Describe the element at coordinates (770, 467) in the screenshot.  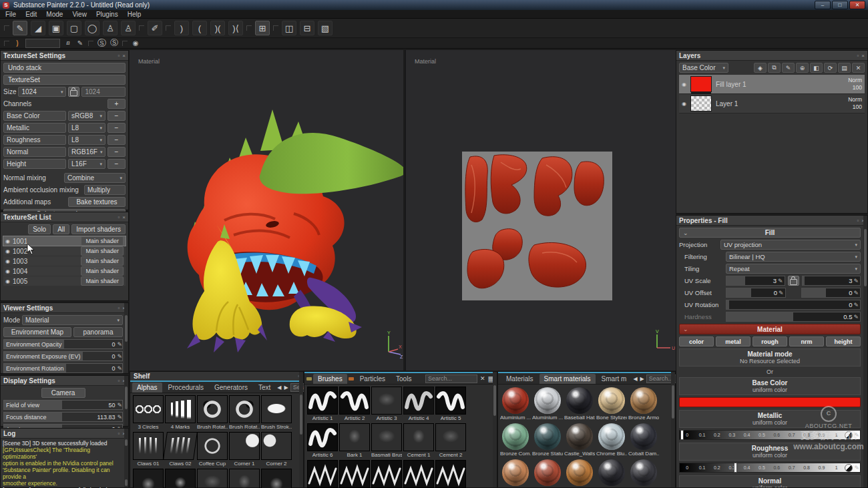
I see `roughness-slider: 00.10.20.30.40.50.60.70.80.91 ✎` at that location.